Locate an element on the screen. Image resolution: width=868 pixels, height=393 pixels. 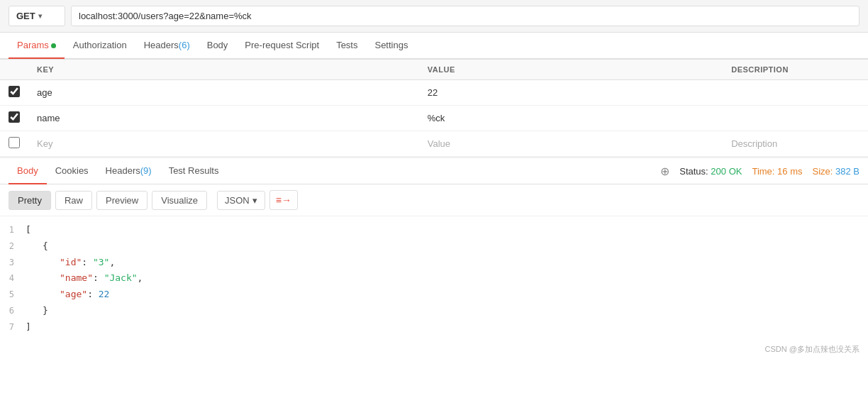
row1-checkbox is located at coordinates (14, 92).